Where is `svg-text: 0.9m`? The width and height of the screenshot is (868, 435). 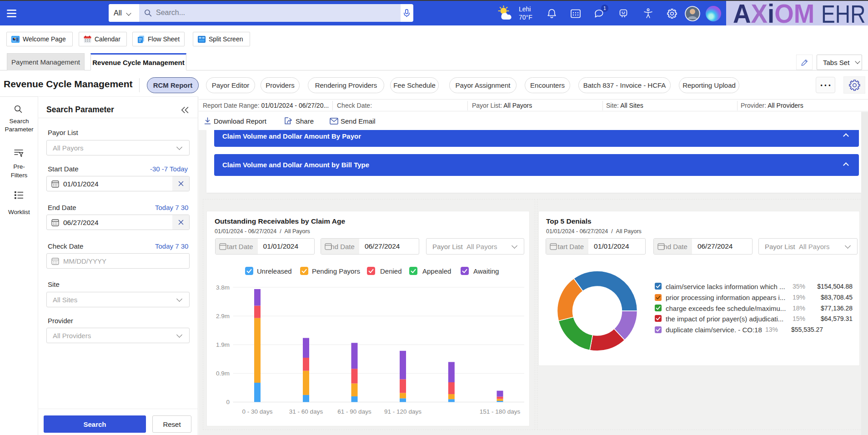 svg-text: 0.9m is located at coordinates (223, 374).